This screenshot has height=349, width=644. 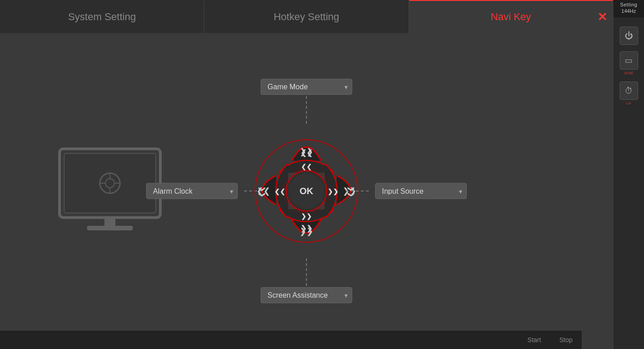 I want to click on sidebar-hz-label: 144Hz, so click(x=629, y=11).